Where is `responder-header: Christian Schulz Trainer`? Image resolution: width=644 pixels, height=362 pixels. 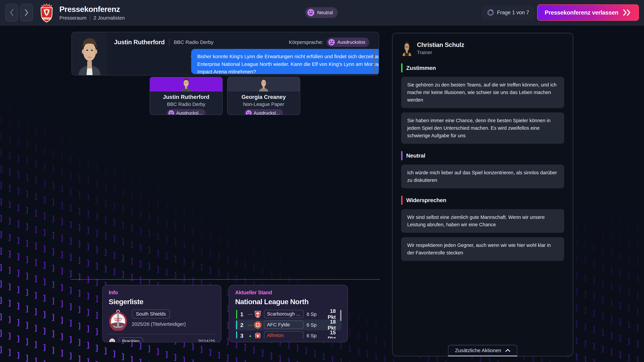 responder-header: Christian Schulz Trainer is located at coordinates (483, 48).